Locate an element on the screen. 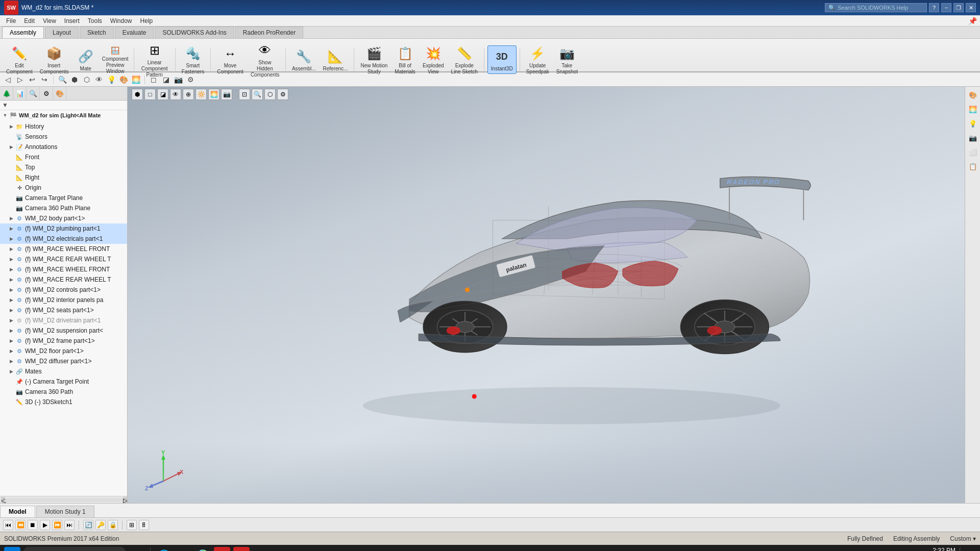 This screenshot has height=551, width=980. tab-assembly: Assembly is located at coordinates (23, 33).